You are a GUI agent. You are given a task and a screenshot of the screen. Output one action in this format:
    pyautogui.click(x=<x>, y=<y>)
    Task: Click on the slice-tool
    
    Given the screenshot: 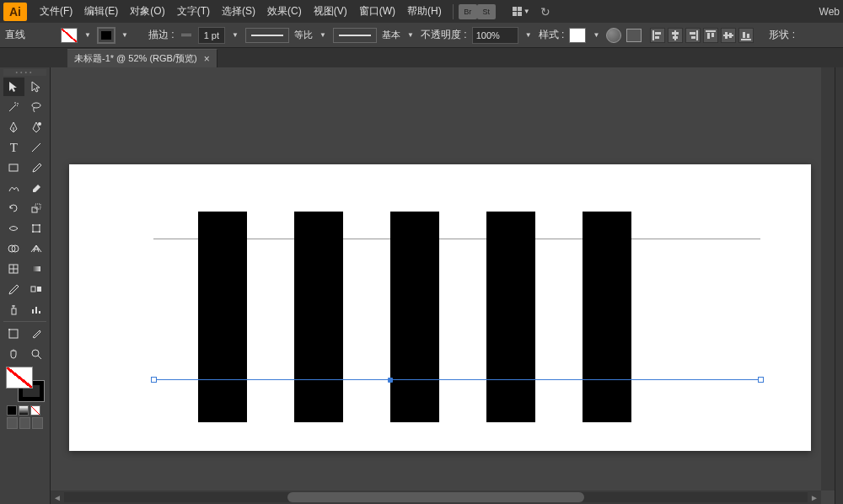 What is the action you would take?
    pyautogui.click(x=37, y=334)
    